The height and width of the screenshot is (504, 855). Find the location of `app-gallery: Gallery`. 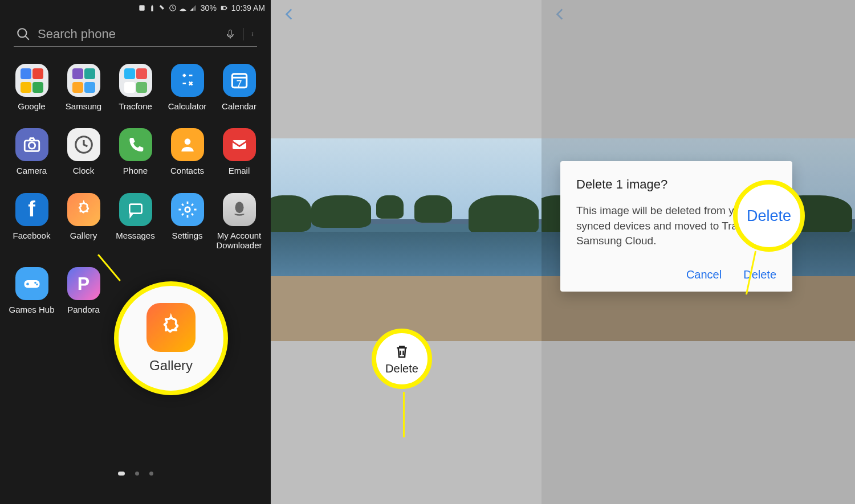

app-gallery: Gallery is located at coordinates (83, 222).